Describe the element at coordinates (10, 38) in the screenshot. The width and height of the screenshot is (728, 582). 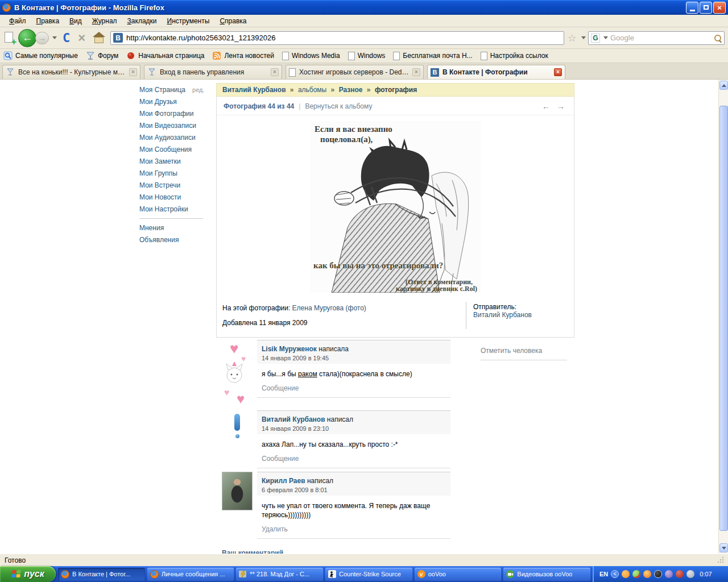
I see `new-page-icon: +` at that location.